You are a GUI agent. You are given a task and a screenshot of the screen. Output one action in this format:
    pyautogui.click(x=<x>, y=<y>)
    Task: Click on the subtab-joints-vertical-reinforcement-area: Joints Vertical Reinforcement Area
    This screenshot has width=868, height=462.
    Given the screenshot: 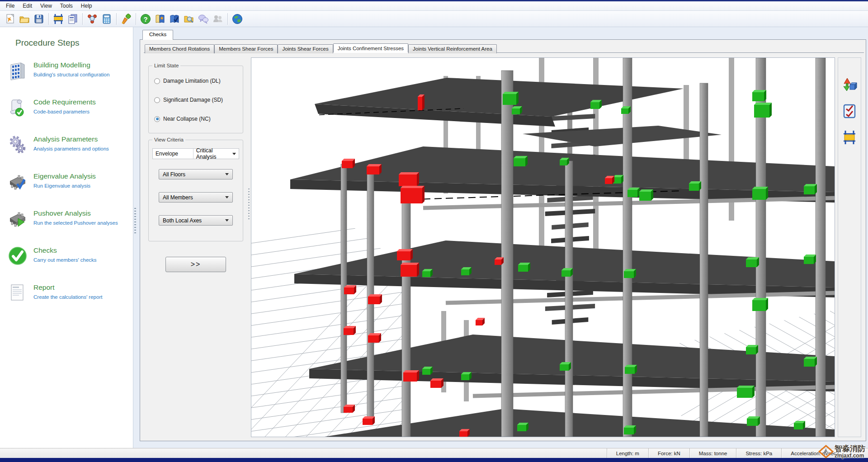 What is the action you would take?
    pyautogui.click(x=453, y=49)
    